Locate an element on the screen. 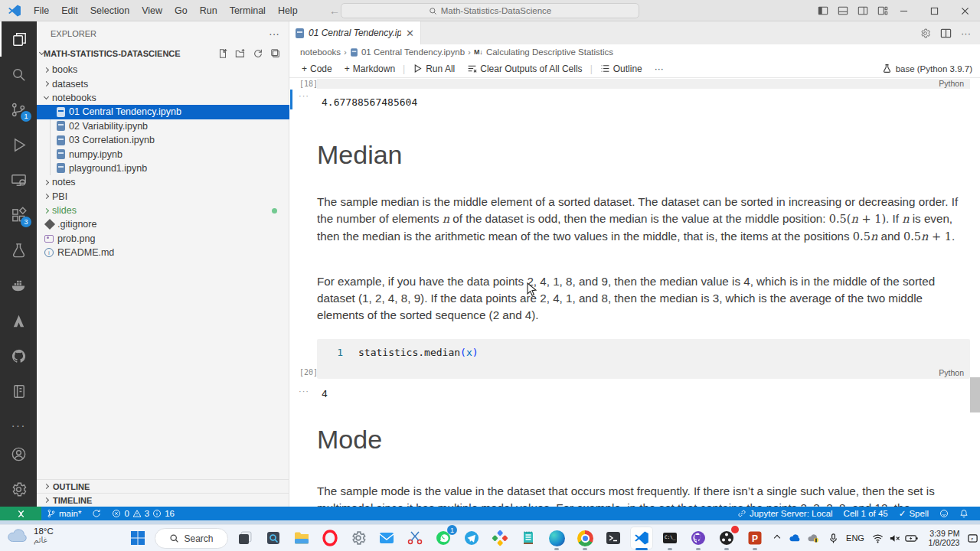 This screenshot has height=551, width=980. command-center-search: Math-Statistics-DataScience is located at coordinates (490, 11).